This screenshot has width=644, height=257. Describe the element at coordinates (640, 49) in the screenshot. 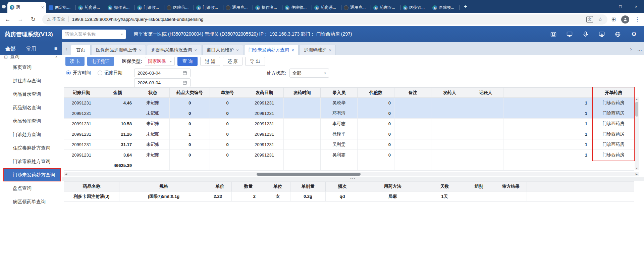

I see `tab-more-icon: …` at that location.